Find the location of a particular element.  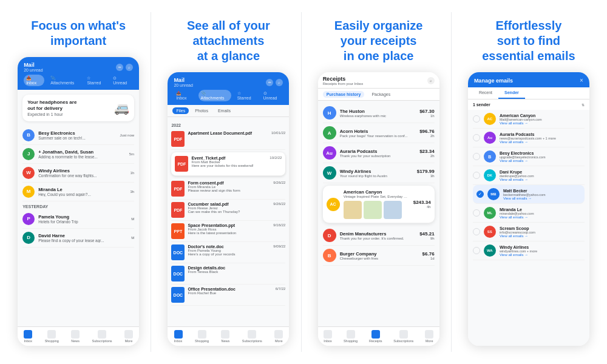

receipt-item: A Acorn HotelsPack your bags! Your reser… is located at coordinates (379, 133).